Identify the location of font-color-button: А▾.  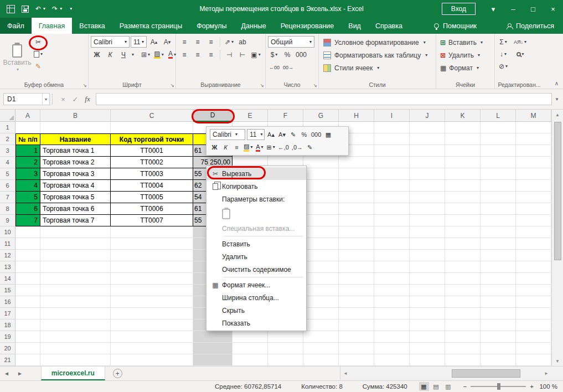
(259, 147).